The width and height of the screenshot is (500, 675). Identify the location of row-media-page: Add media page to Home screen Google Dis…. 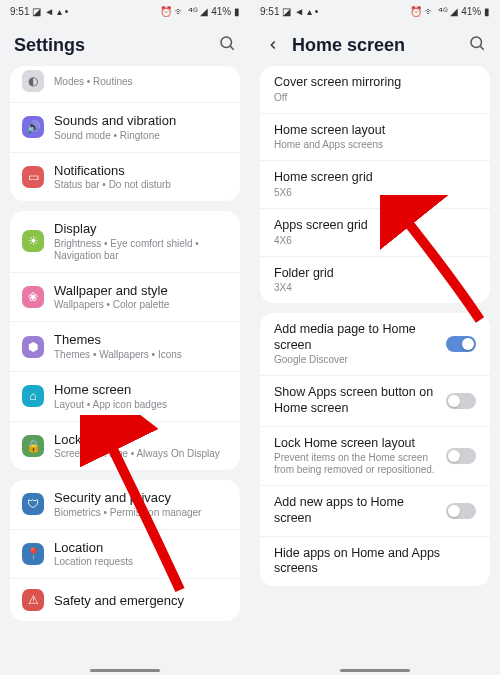
(375, 344).